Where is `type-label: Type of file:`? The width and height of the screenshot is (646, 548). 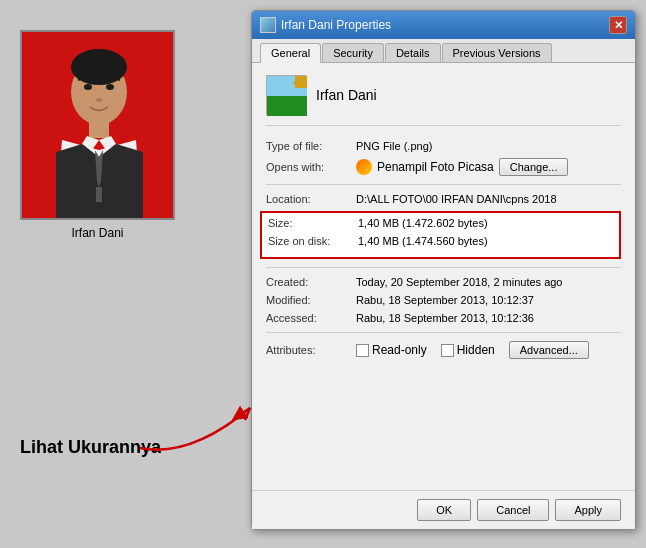
type-label: Type of file: is located at coordinates (311, 146).